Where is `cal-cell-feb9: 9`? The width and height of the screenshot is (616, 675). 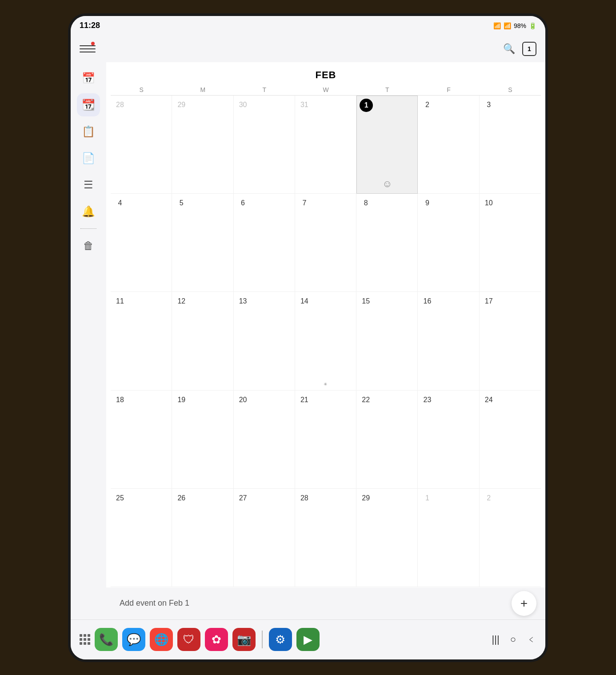 cal-cell-feb9: 9 is located at coordinates (448, 243).